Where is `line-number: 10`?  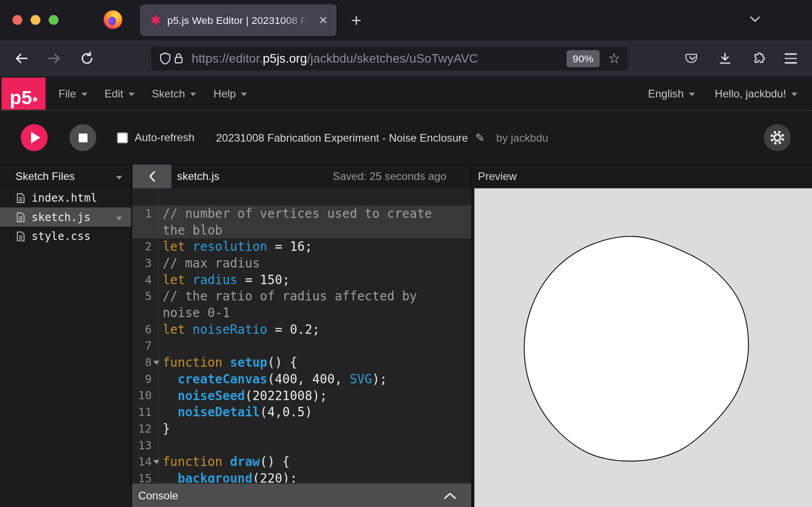 line-number: 10 is located at coordinates (145, 396).